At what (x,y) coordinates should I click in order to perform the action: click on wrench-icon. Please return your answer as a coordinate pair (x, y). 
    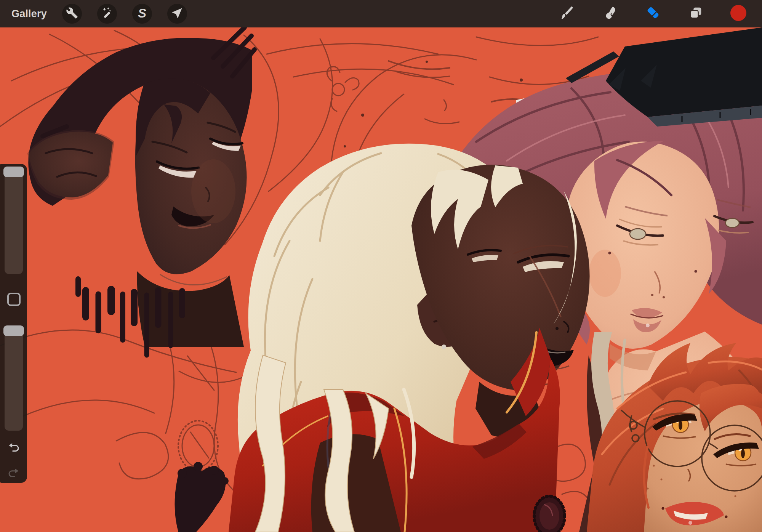
    Looking at the image, I should click on (72, 14).